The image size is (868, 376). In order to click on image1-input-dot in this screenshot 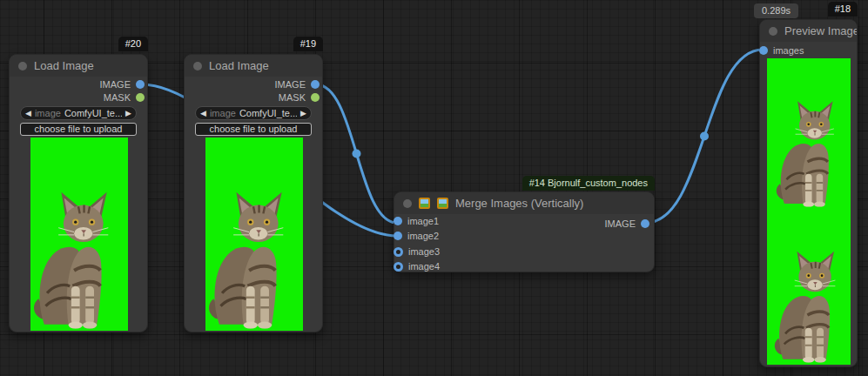, I will do `click(398, 221)`.